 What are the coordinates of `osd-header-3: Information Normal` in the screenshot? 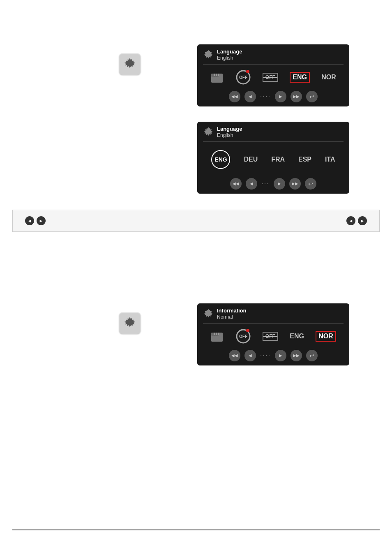 It's located at (273, 316).